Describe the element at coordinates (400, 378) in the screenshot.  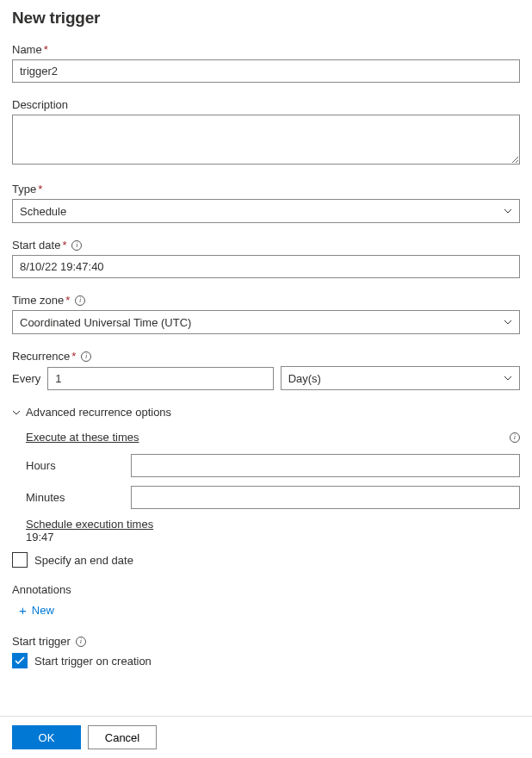
I see `recurrence-unit-select: Day(s)` at that location.